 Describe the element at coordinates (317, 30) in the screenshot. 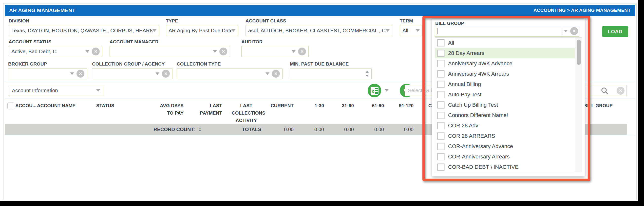

I see `account-class-value: asdf, AUTOCH, BROKER, CLASSTEST, COMMERC…` at that location.